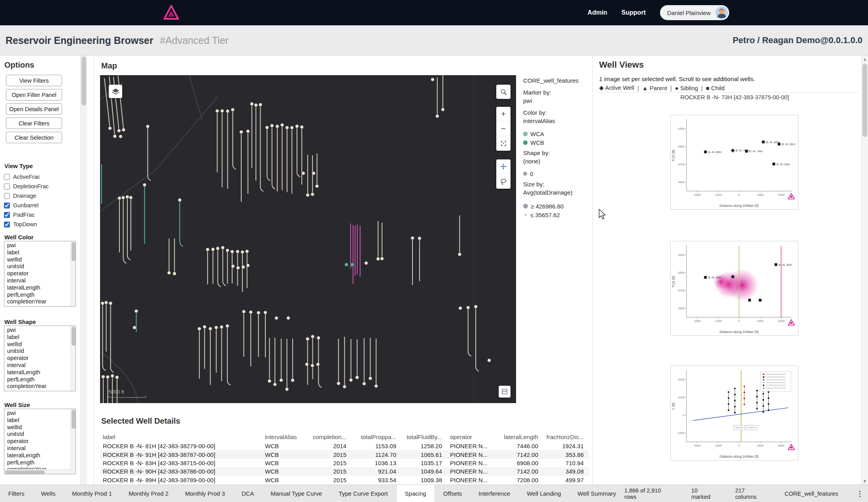  What do you see at coordinates (503, 181) in the screenshot?
I see `lasso-select-button` at bounding box center [503, 181].